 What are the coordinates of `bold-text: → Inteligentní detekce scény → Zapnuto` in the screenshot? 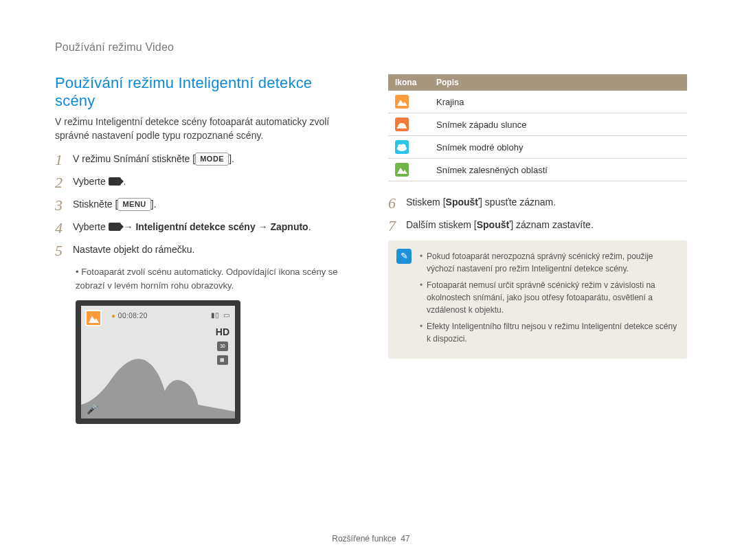 It's located at (214, 227).